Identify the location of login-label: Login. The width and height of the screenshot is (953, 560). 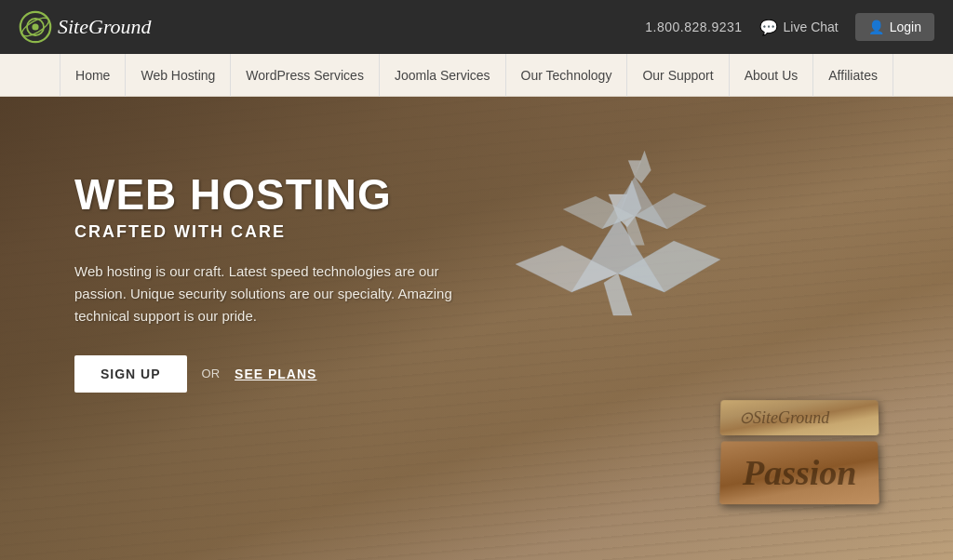
(906, 27).